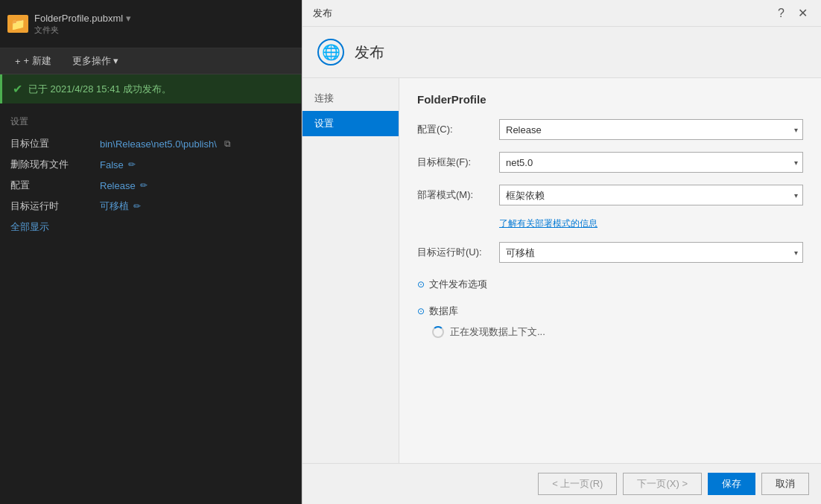  Describe the element at coordinates (651, 162) in the screenshot. I see `framework-select: net5.0 net6.0` at that location.